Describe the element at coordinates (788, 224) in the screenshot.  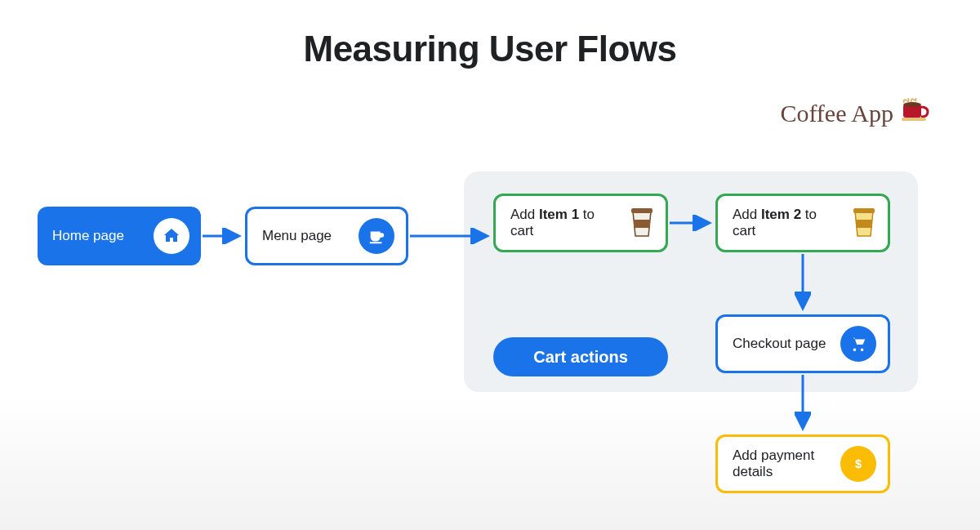
I see `node-label: Add Item 2 to cart` at that location.